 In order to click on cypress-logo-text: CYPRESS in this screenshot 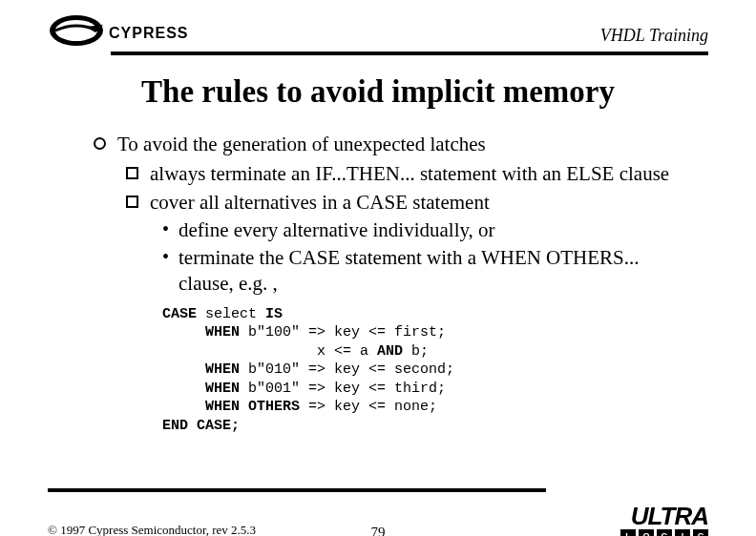, I will do `click(149, 33)`.